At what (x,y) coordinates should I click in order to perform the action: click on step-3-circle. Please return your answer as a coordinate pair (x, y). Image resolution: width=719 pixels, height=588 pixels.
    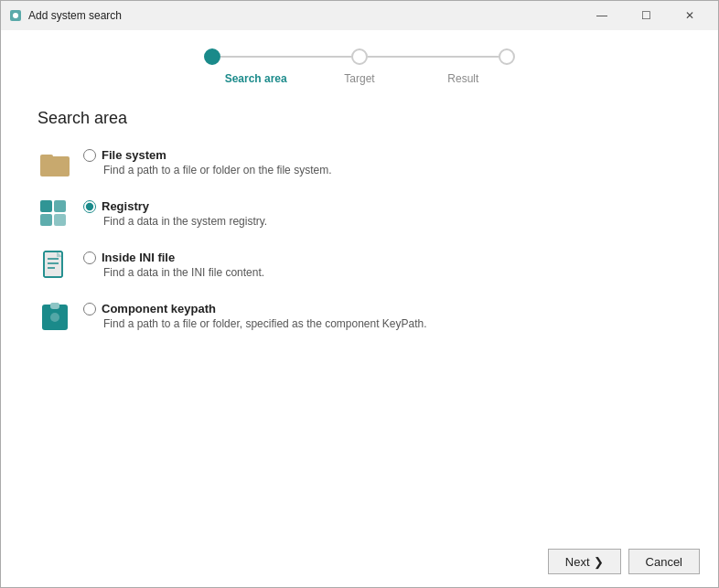
    Looking at the image, I should click on (507, 57).